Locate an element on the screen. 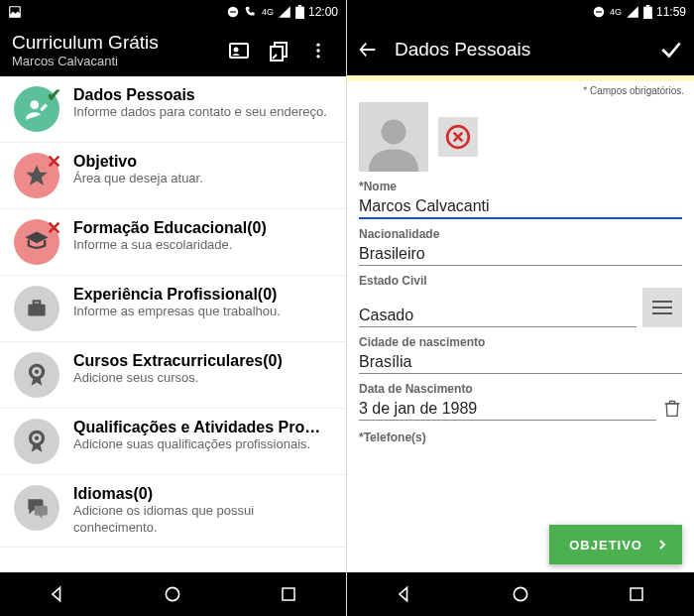 The width and height of the screenshot is (694, 616). confirm-icon is located at coordinates (671, 50).